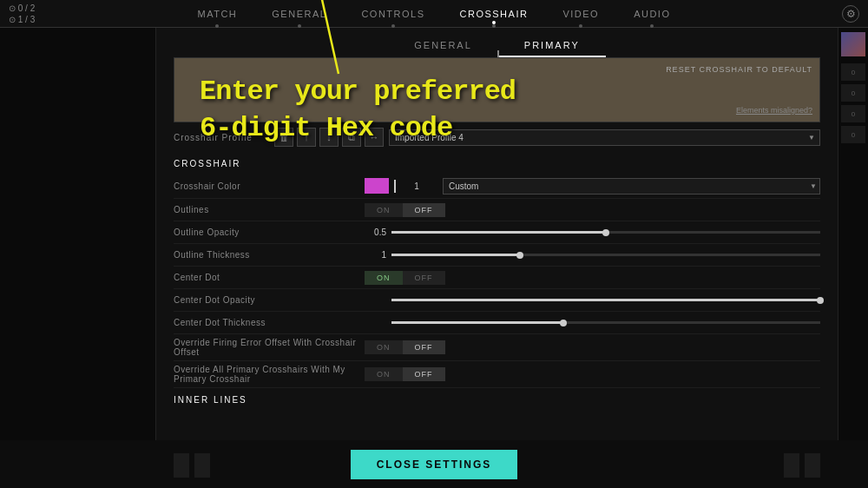 This screenshot has height=488, width=868. What do you see at coordinates (552, 46) in the screenshot?
I see `tab-primary: PRIMARY` at bounding box center [552, 46].